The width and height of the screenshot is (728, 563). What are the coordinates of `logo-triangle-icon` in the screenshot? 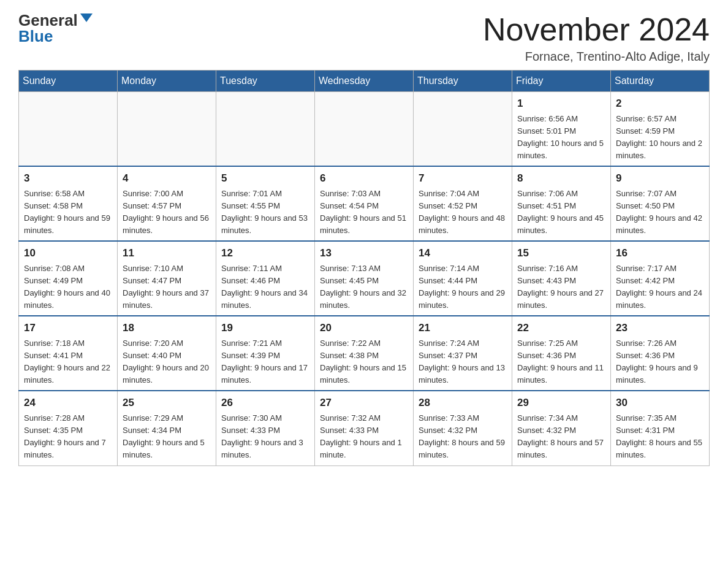 It's located at (86, 18).